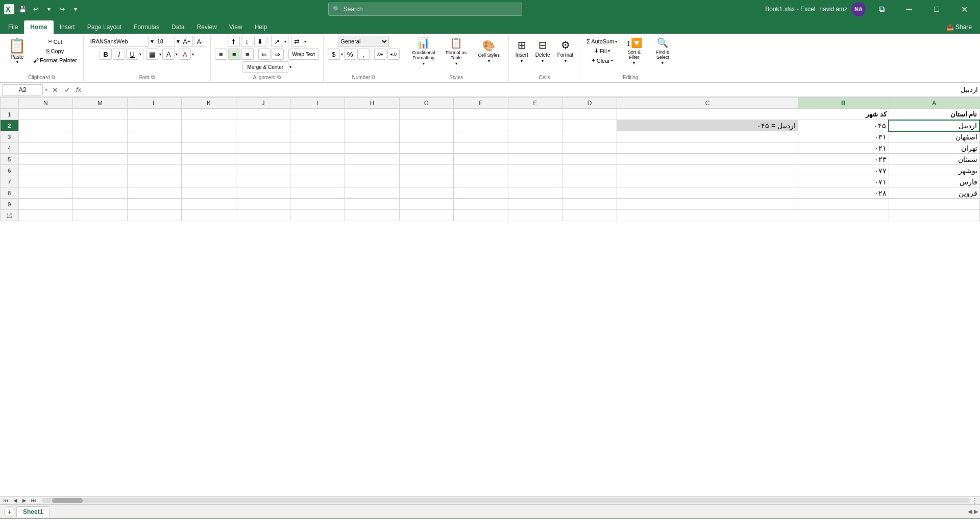 The image size is (980, 519). What do you see at coordinates (165, 41) in the screenshot?
I see `font-size-input` at bounding box center [165, 41].